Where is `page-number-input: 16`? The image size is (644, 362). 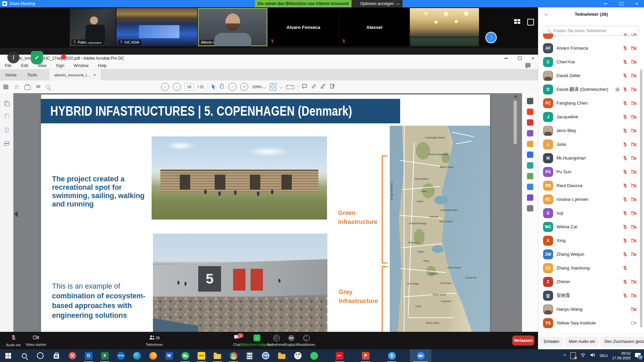
page-number-input: 16 is located at coordinates (189, 87).